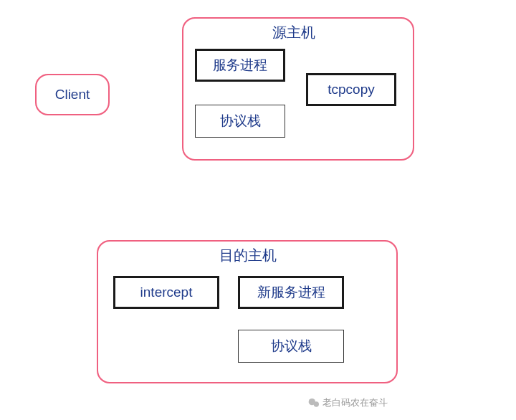 The height and width of the screenshot is (420, 516). Describe the element at coordinates (241, 121) in the screenshot. I see `source-protocol-stack-label: 协议栈` at that location.